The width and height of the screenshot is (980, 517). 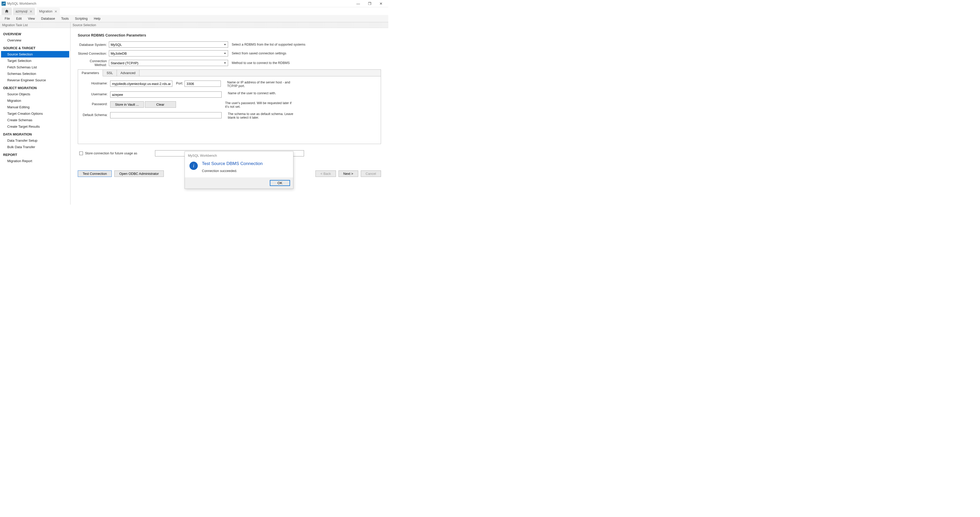 What do you see at coordinates (229, 73) in the screenshot?
I see `params-tab-strip: Parameters SSL Advanced` at bounding box center [229, 73].